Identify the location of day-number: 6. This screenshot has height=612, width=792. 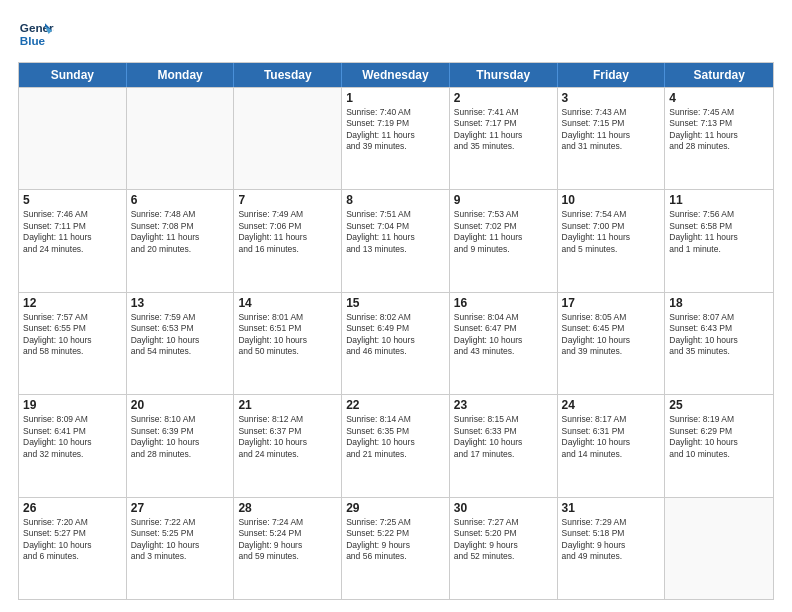
(180, 200).